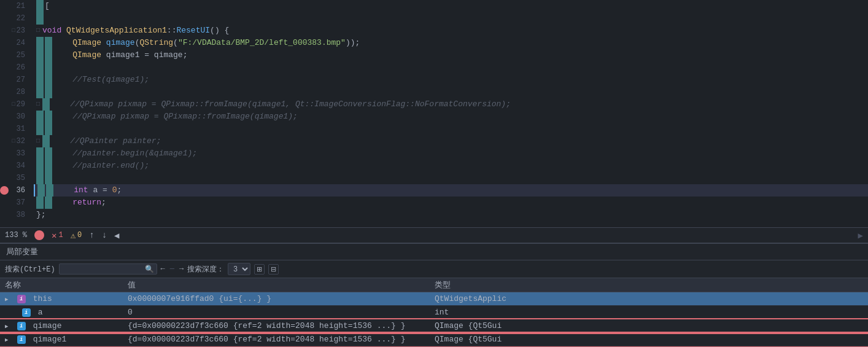 The width and height of the screenshot is (868, 347). What do you see at coordinates (434, 313) in the screenshot?
I see `table-row: i a 0 int` at bounding box center [434, 313].